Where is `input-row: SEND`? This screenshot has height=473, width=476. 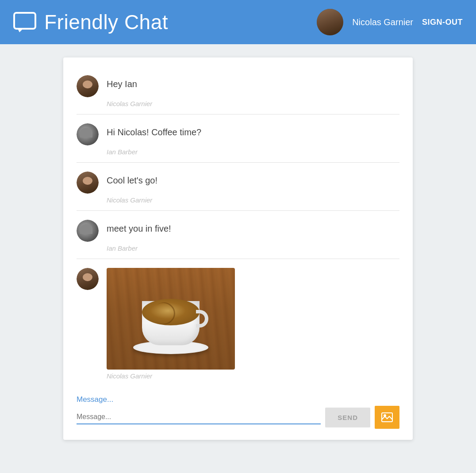 input-row: SEND is located at coordinates (238, 417).